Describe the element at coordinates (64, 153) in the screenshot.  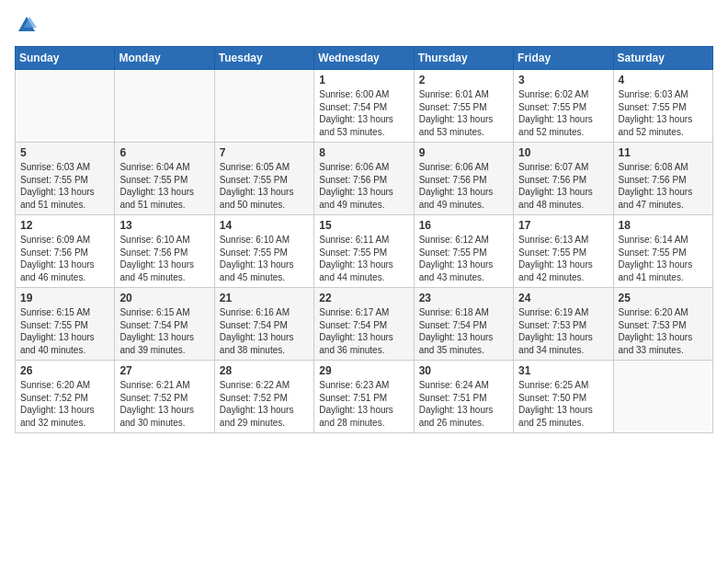
I see `day-number: 5` at that location.